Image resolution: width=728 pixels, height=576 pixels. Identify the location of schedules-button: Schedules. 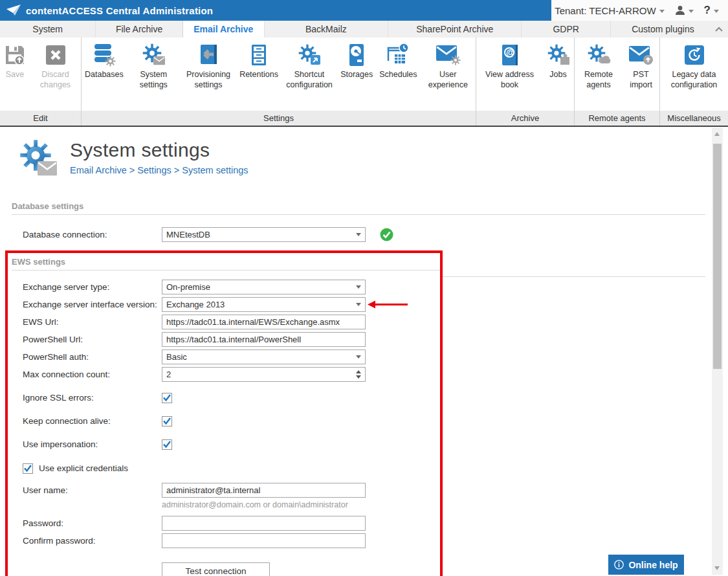
(398, 76).